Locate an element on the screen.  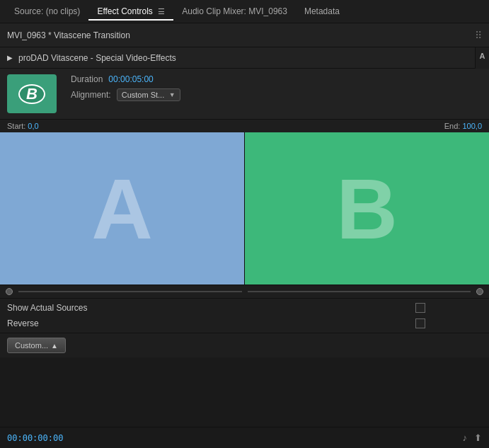
thumb-letter: B is located at coordinates (32, 94).